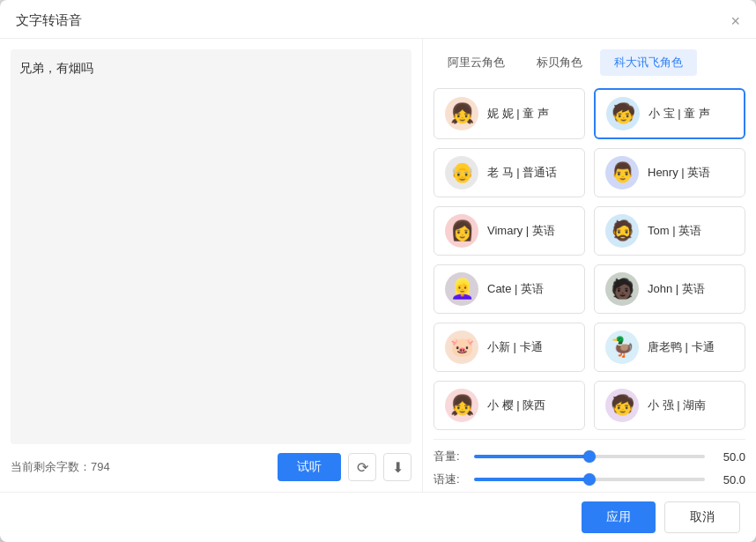 The height and width of the screenshot is (542, 756). What do you see at coordinates (378, 516) in the screenshot?
I see `modal-footer: 应用 取消` at bounding box center [378, 516].